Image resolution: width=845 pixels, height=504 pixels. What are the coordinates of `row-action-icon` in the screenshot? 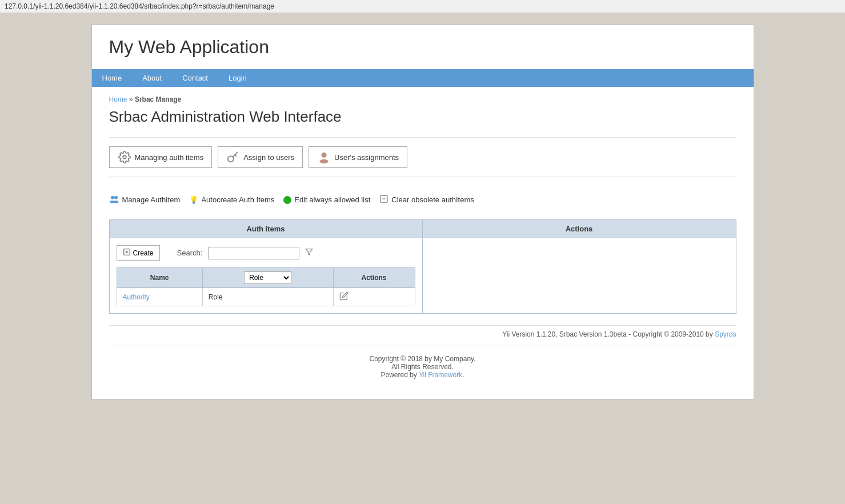 It's located at (344, 298).